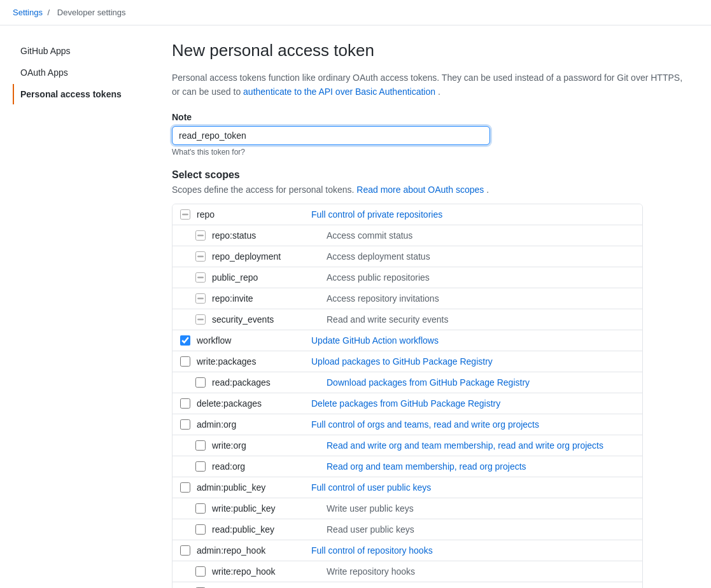  Describe the element at coordinates (264, 190) in the screenshot. I see `scopes-desc-text1: Scopes define the access for personal to…` at that location.